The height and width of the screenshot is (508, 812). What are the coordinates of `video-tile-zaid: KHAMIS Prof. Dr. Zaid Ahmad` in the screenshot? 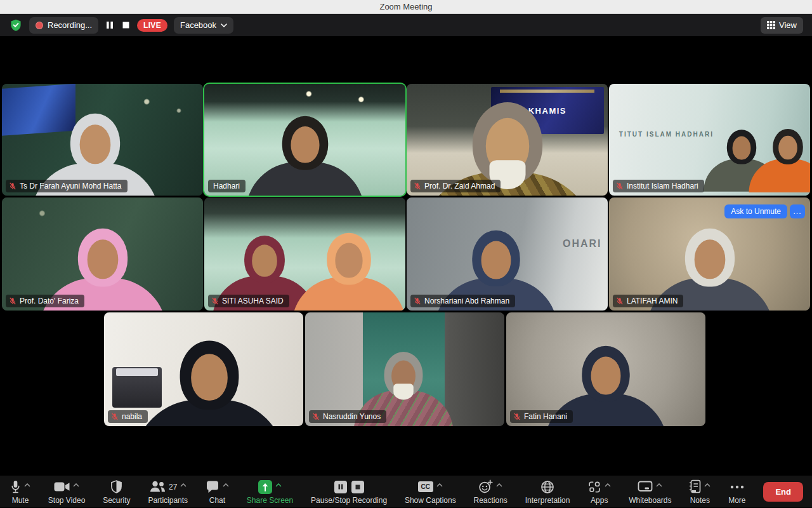 It's located at (508, 140).